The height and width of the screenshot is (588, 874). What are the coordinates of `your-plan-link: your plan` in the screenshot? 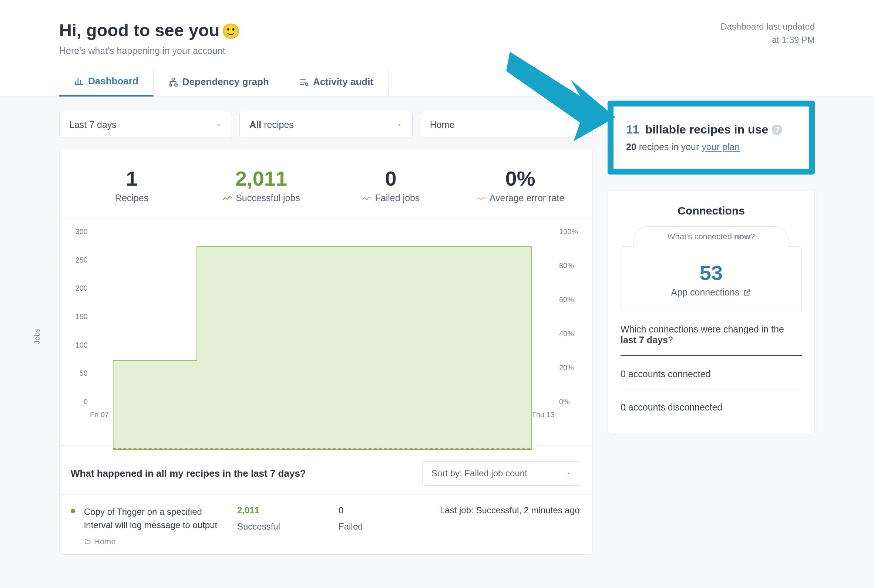 It's located at (721, 147).